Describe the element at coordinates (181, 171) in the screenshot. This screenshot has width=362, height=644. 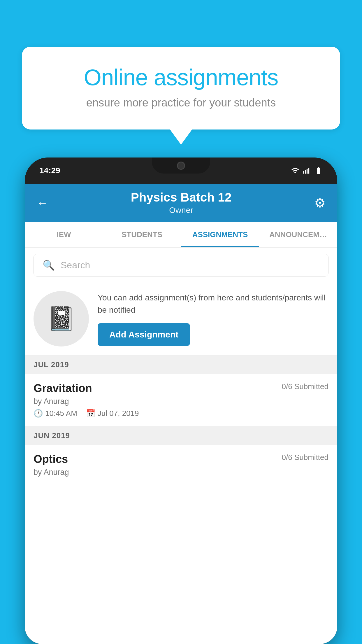
I see `status-bar: 14:29` at that location.